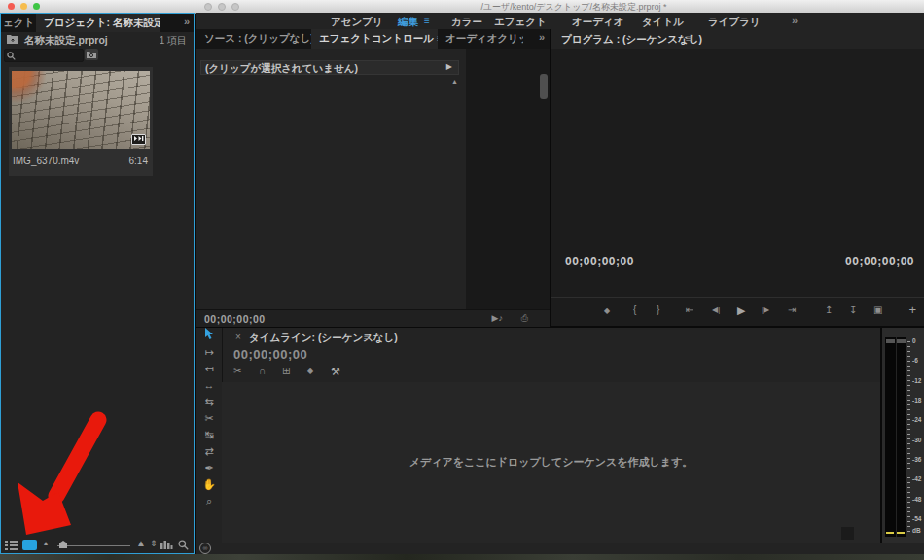  I want to click on ripple-edit-tool: ↤, so click(209, 369).